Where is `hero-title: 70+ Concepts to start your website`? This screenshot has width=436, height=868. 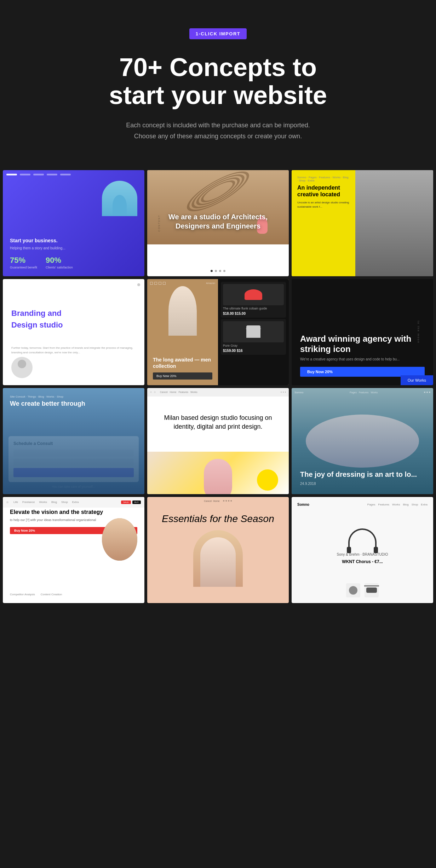 hero-title: 70+ Concepts to start your website is located at coordinates (218, 81).